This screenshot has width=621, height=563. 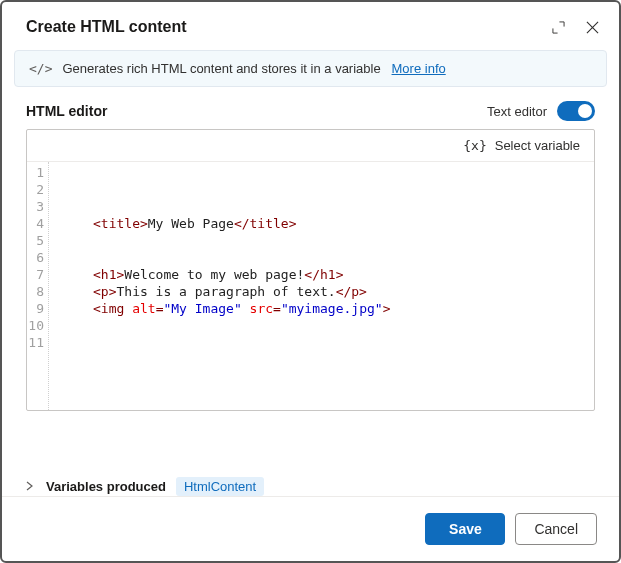 I want to click on dialog-header: Create HTML content, so click(x=310, y=26).